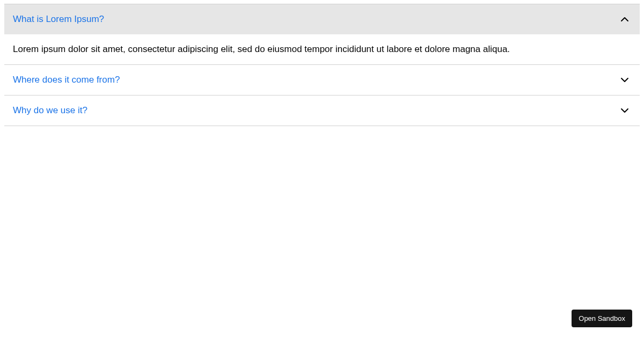 The height and width of the screenshot is (338, 644). What do you see at coordinates (602, 319) in the screenshot?
I see `open-sandbox-button: Open Sandbox` at bounding box center [602, 319].